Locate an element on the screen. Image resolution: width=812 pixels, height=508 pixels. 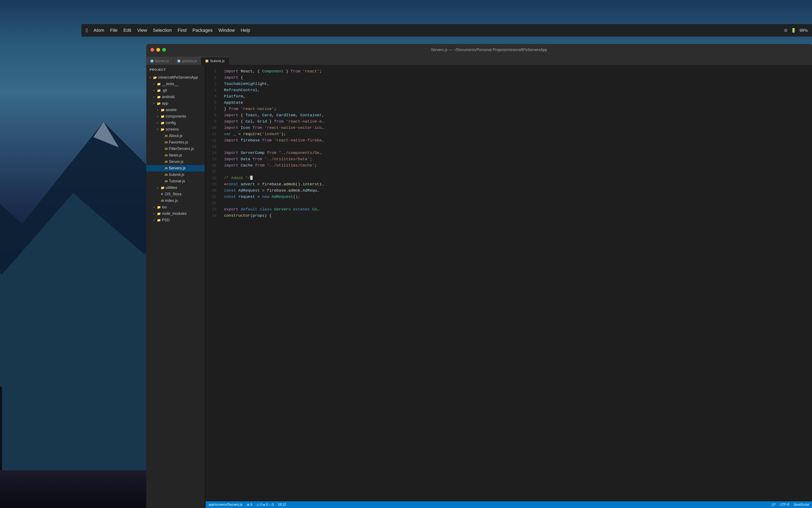
tree-item-label: Submit.js is located at coordinates (177, 175).